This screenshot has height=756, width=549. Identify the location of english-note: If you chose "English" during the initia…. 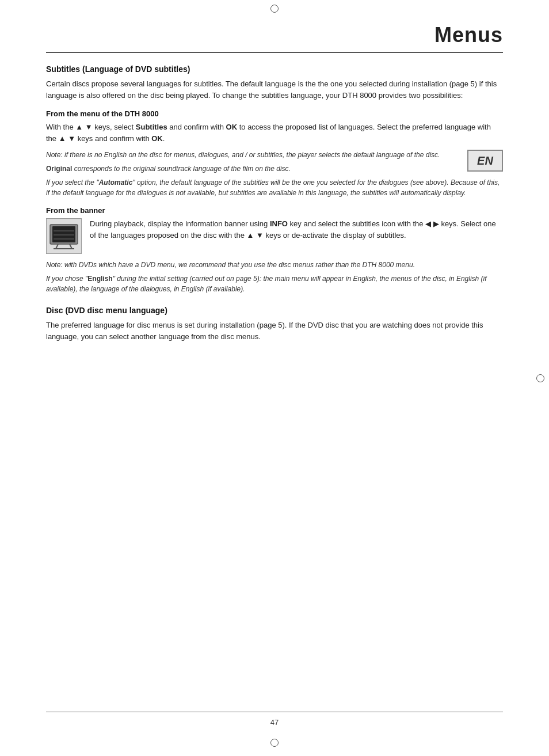
(274, 284).